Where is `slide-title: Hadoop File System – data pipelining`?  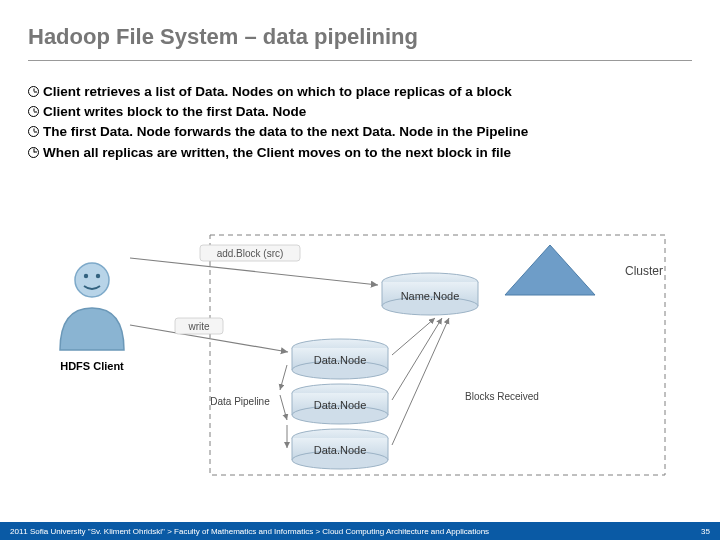
slide-title: Hadoop File System – data pipelining is located at coordinates (360, 30).